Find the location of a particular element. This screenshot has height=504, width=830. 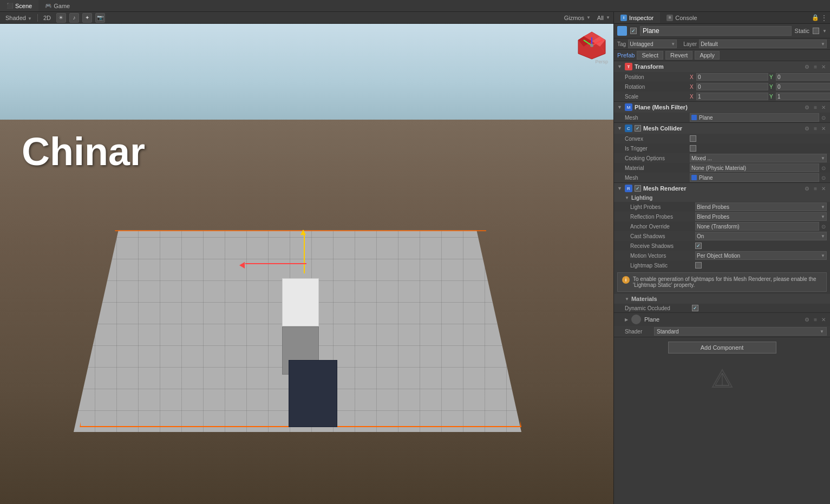

mesh-filter-settings-icon: ⚙ is located at coordinates (807, 107).